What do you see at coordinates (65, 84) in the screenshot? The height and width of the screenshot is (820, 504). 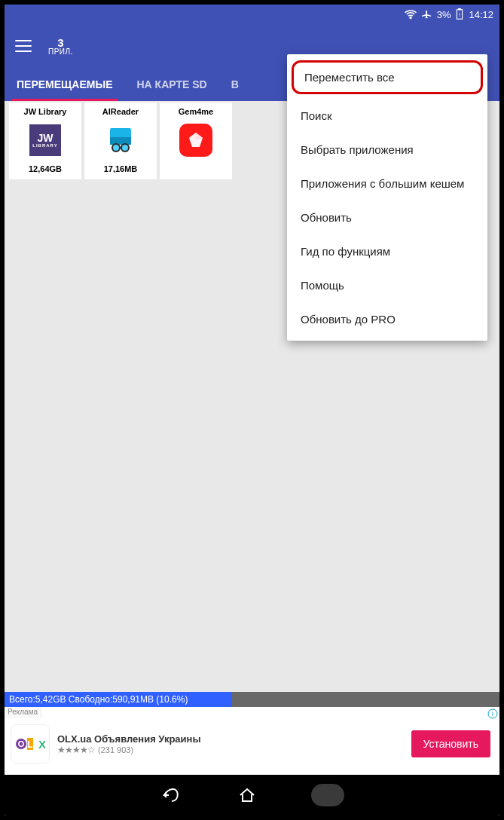 I see `tab-movable: ПЕРЕМЕЩАЕМЫЕ` at bounding box center [65, 84].